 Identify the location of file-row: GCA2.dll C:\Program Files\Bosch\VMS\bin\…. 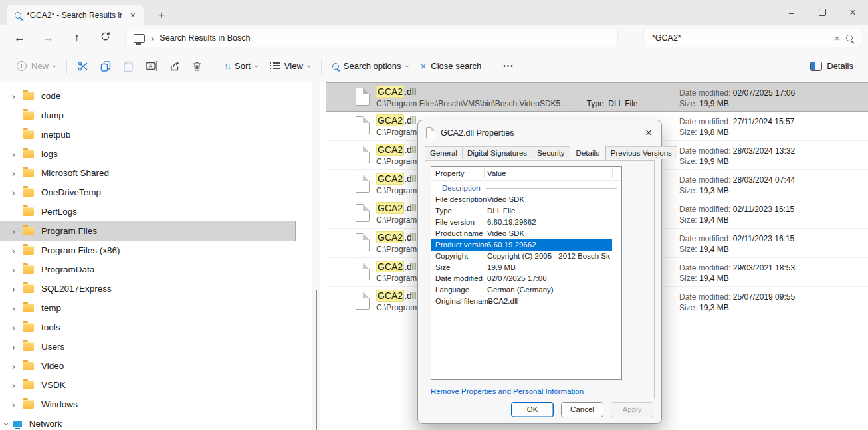
(597, 97).